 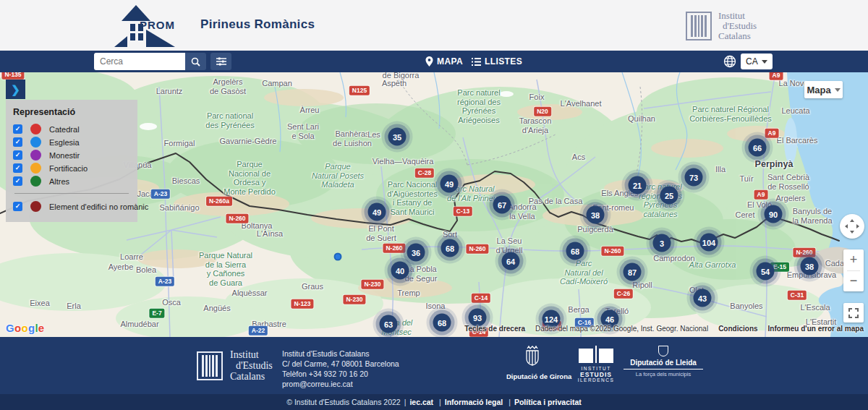 What do you see at coordinates (430, 61) in the screenshot?
I see `map-pin-icon` at bounding box center [430, 61].